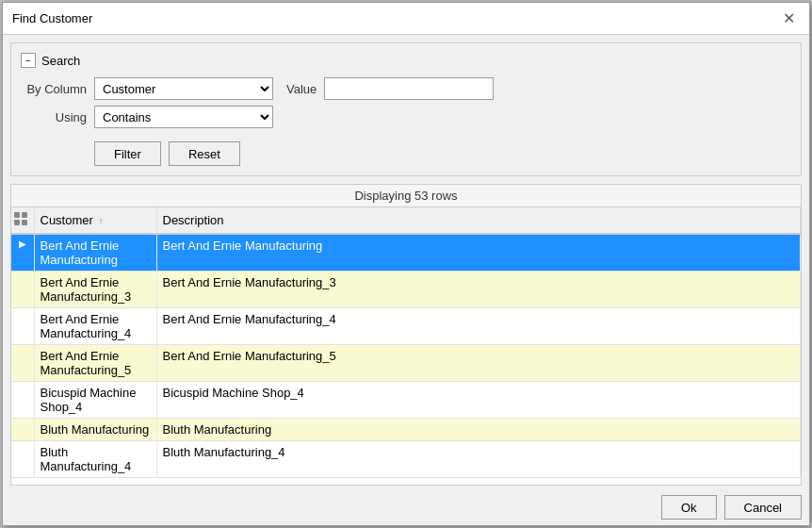  What do you see at coordinates (128, 154) in the screenshot?
I see `filter-button: Filter` at bounding box center [128, 154].